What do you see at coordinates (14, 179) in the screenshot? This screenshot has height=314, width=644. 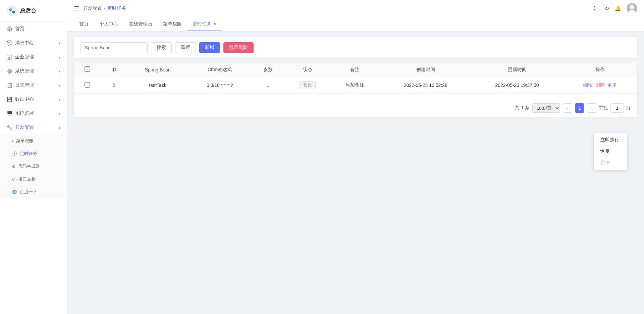 I see `api-doc-icon: ⊙` at bounding box center [14, 179].